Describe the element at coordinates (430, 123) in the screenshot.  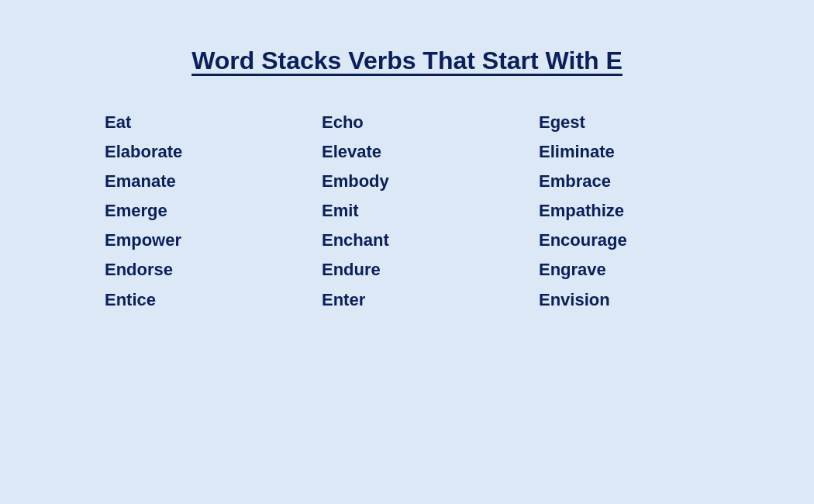
I see `word-item-col2-0: Echo` at that location.